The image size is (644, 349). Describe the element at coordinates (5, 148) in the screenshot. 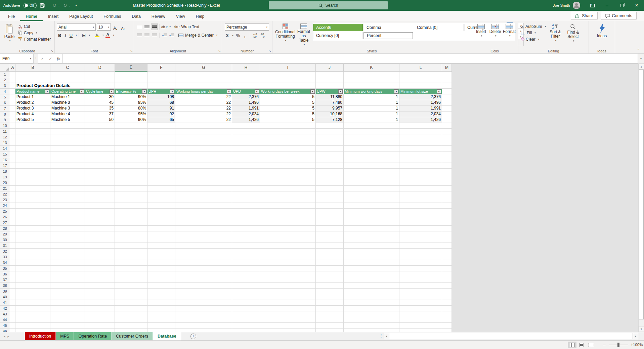

I see `row-header-14: 14` at that location.